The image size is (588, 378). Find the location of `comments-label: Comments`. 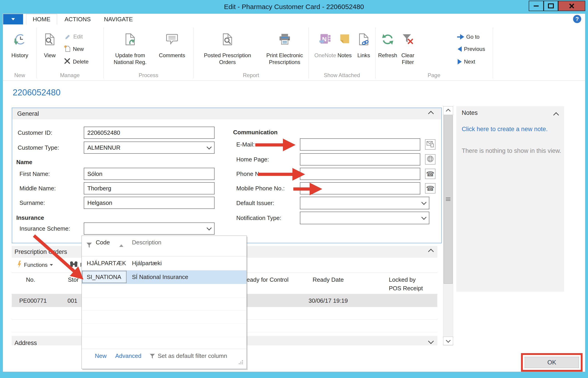

comments-label: Comments is located at coordinates (172, 55).